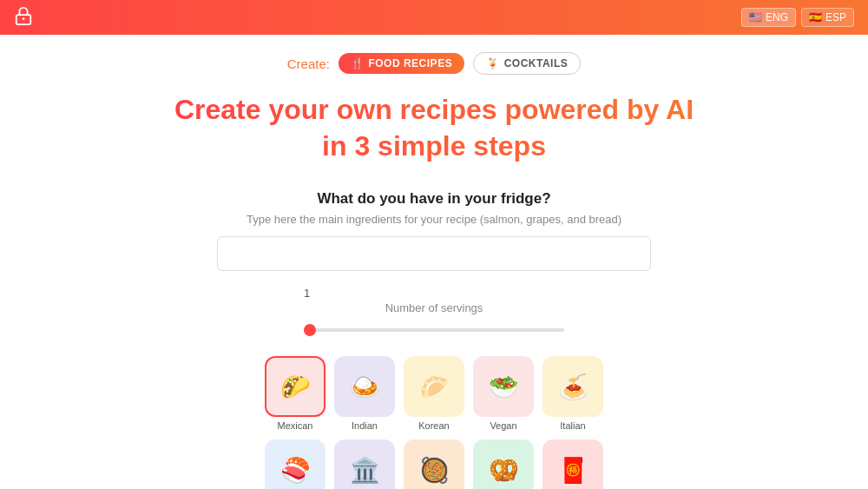 This screenshot has width=868, height=489. What do you see at coordinates (434, 63) in the screenshot?
I see `create-tabs-row: Create: 🍴 FOOD RECIPES 🍹 COCKTAILS` at bounding box center [434, 63].